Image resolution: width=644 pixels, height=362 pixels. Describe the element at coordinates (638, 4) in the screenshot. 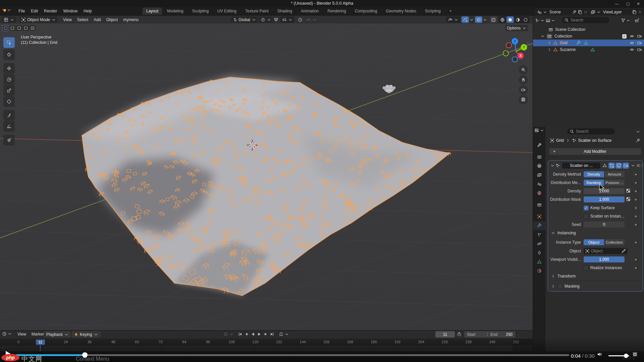

I see `close-button: ✕` at that location.